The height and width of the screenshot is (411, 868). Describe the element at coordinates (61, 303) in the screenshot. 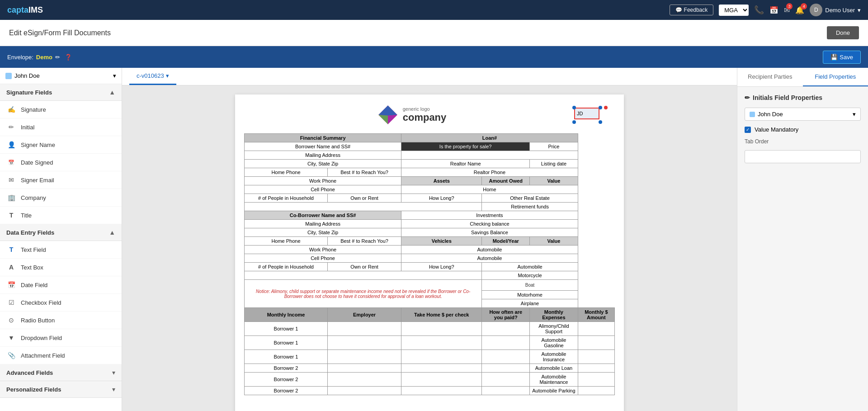

I see `sidebar-item-checkbox-field: ☑ Checkbox Field` at that location.